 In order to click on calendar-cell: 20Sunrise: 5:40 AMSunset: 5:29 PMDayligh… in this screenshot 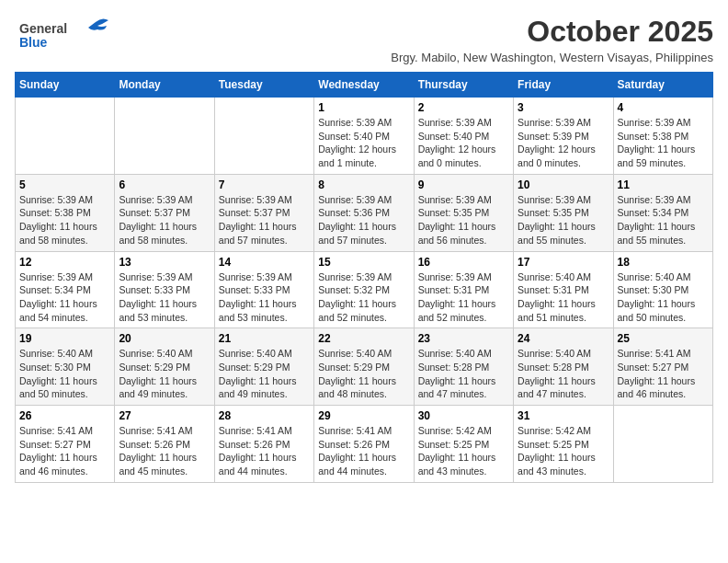, I will do `click(165, 367)`.